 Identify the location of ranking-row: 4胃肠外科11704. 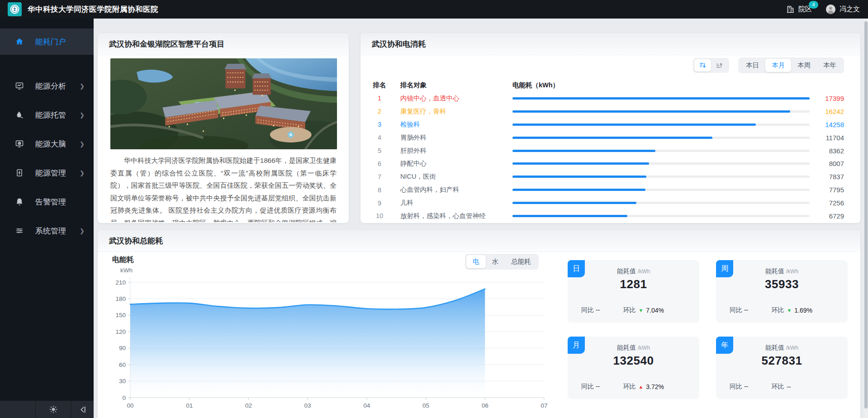
(608, 138).